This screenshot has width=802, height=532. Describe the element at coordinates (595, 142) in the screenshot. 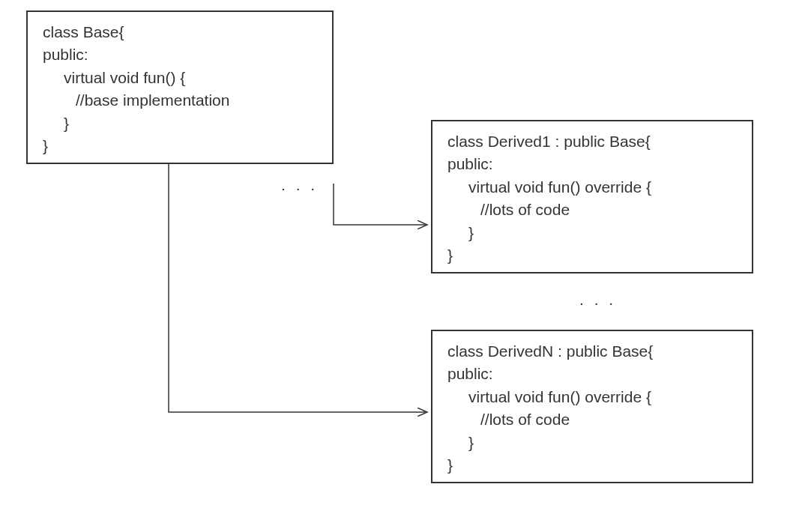

I see `code-line: class Derived1 : public Base{` at that location.